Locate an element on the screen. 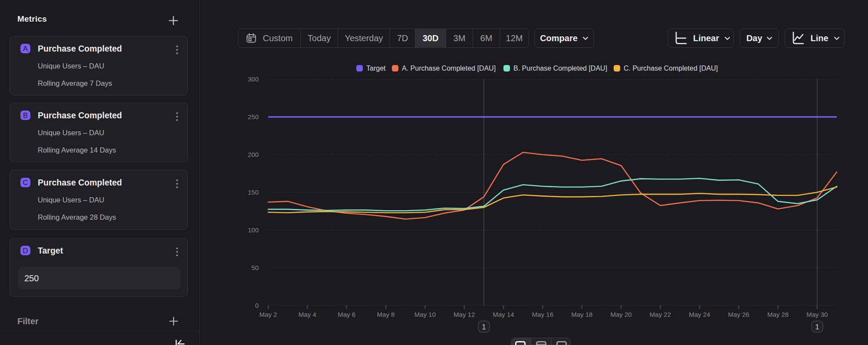 The height and width of the screenshot is (345, 868). svg-text: May 22 is located at coordinates (661, 315).